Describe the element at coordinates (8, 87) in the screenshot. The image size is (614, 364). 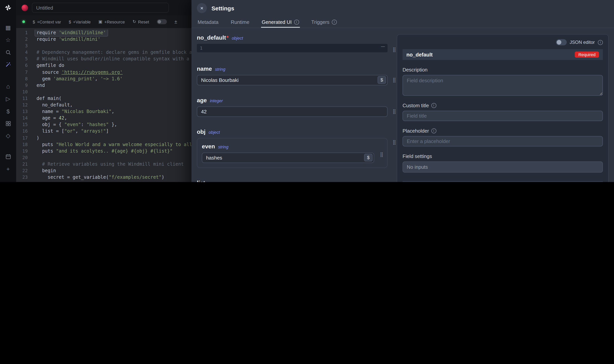
I see `home-icon: ⌂` at that location.